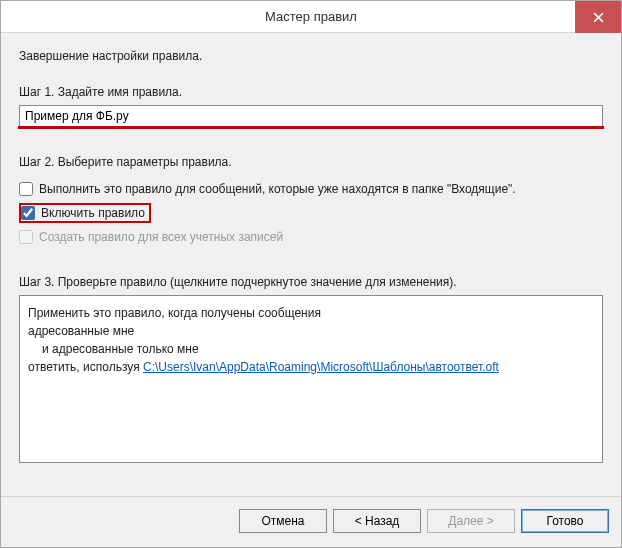 This screenshot has width=622, height=548. Describe the element at coordinates (321, 367) in the screenshot. I see `template-path-link: C:\Users\Ivan\AppData\Roaming\Microsoft\…` at that location.